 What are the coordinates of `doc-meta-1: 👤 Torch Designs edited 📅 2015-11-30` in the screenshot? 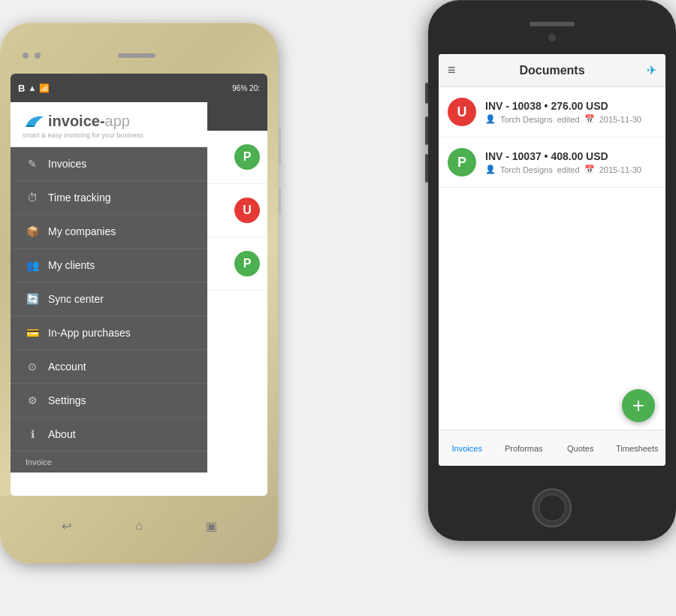 It's located at (571, 119).